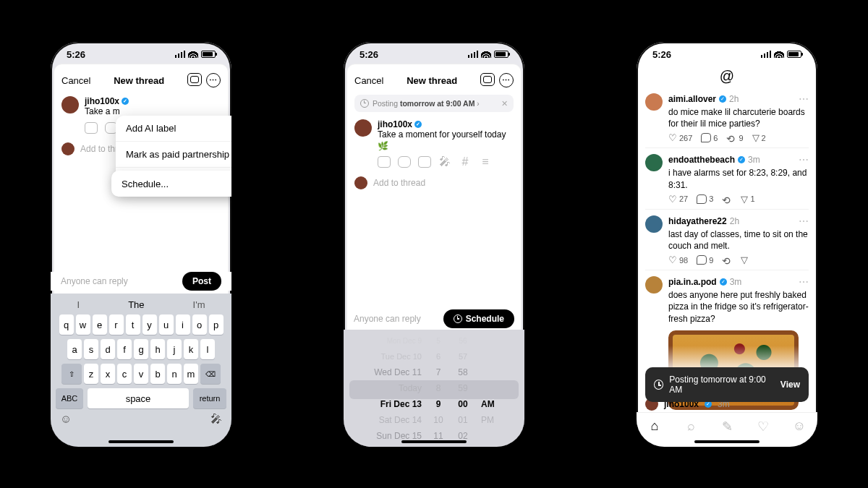 The width and height of the screenshot is (868, 488). What do you see at coordinates (174, 349) in the screenshot?
I see `key-j: j` at bounding box center [174, 349].